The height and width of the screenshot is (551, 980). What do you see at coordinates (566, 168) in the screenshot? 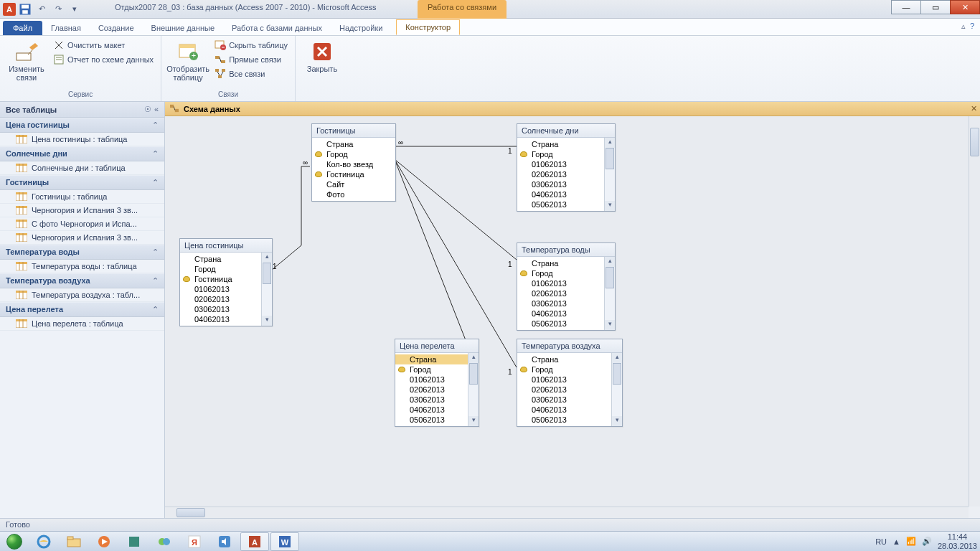
I see `table-sunny: Солнечные дни СтранаГород010620130206201…` at bounding box center [566, 168].